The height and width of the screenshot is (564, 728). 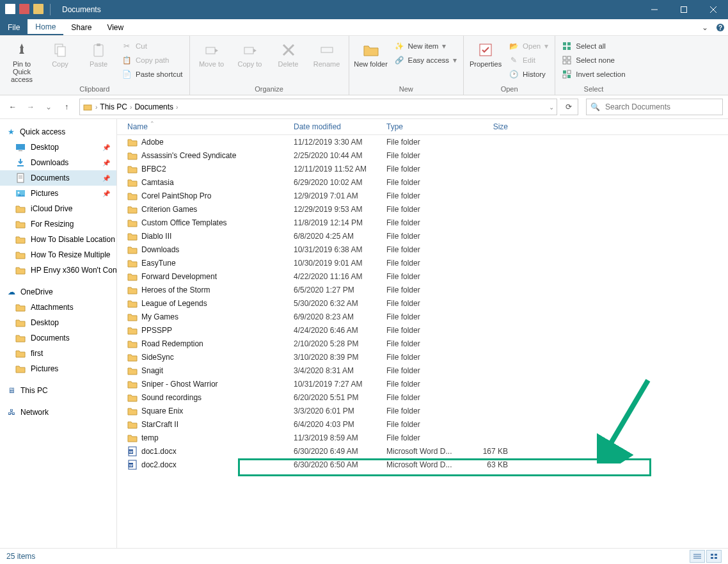 What do you see at coordinates (422, 277) in the screenshot?
I see `file-row: Forward Development4/22/2020 11:16 AMFil…` at bounding box center [422, 277].